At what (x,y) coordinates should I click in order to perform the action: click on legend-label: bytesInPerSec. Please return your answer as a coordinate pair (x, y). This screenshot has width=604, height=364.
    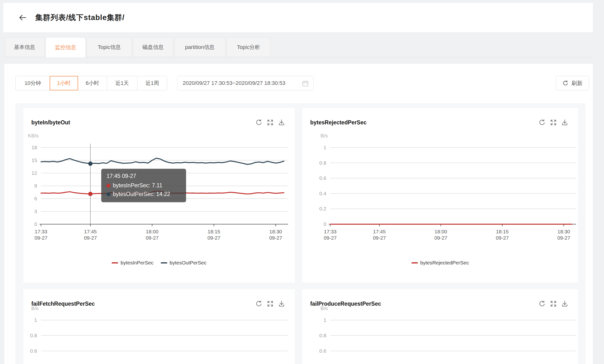
    Looking at the image, I should click on (137, 263).